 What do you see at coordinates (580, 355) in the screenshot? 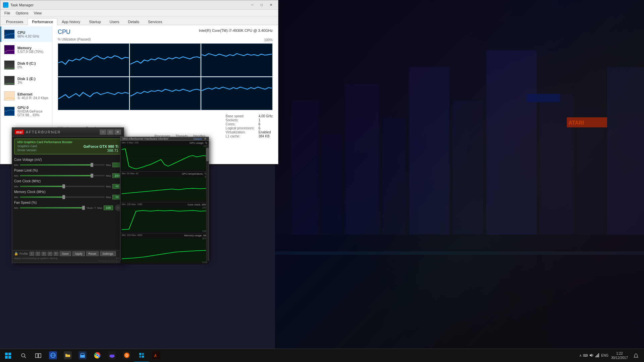
I see `chevron-up-icon: ∧` at bounding box center [580, 355].